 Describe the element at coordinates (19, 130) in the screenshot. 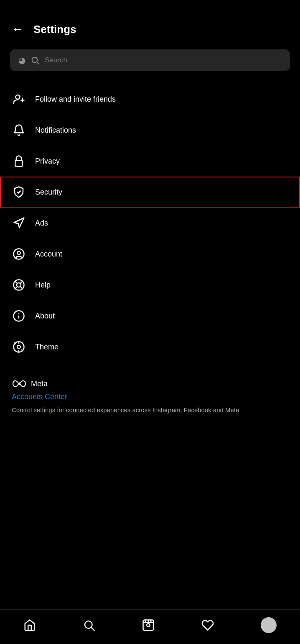

I see `bell-icon` at that location.